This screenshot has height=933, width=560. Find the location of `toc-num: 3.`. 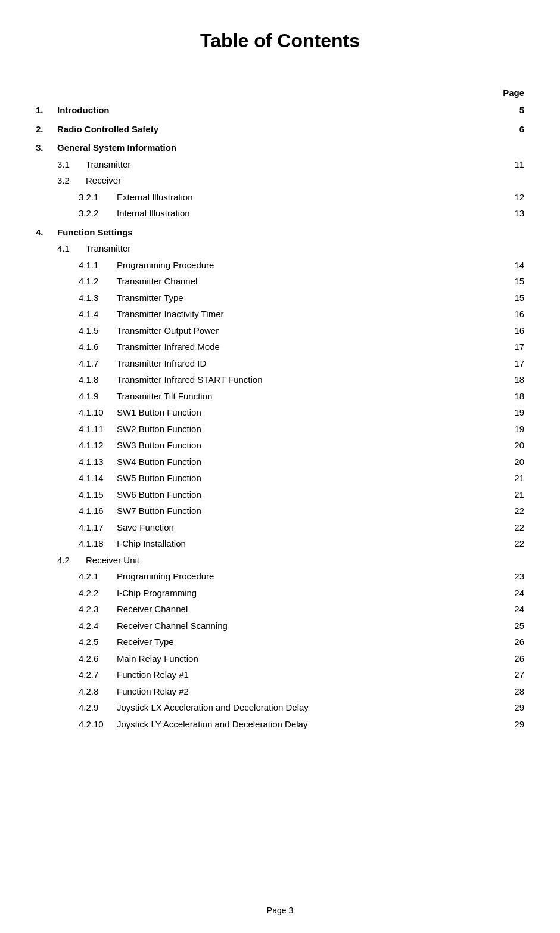

toc-num: 3. is located at coordinates (43, 148).